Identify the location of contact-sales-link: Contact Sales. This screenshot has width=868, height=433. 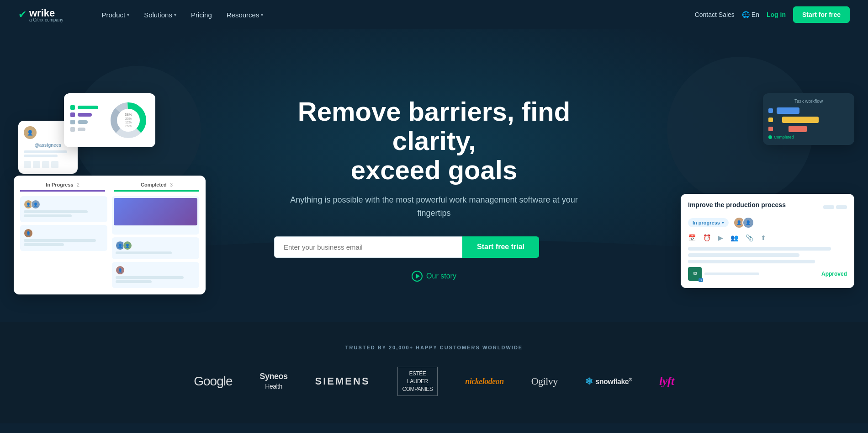
(715, 15).